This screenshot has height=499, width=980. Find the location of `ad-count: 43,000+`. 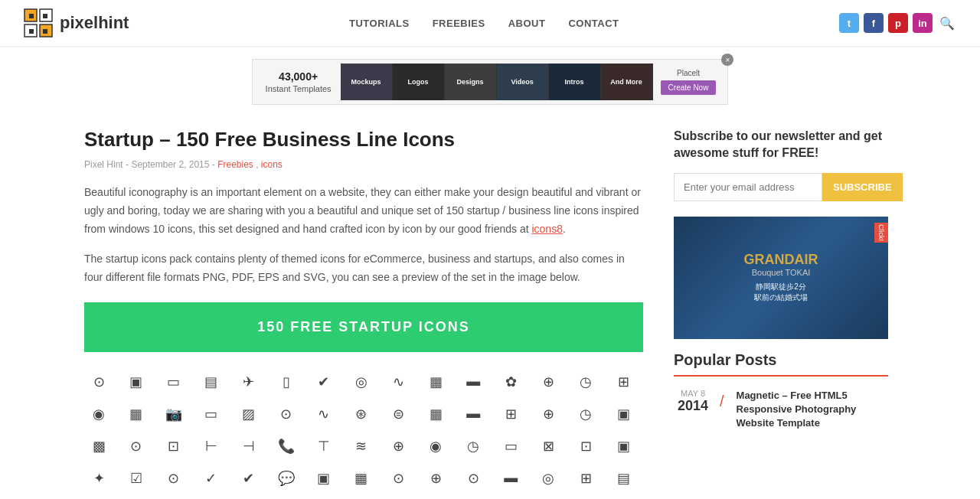

ad-count: 43,000+ is located at coordinates (299, 77).